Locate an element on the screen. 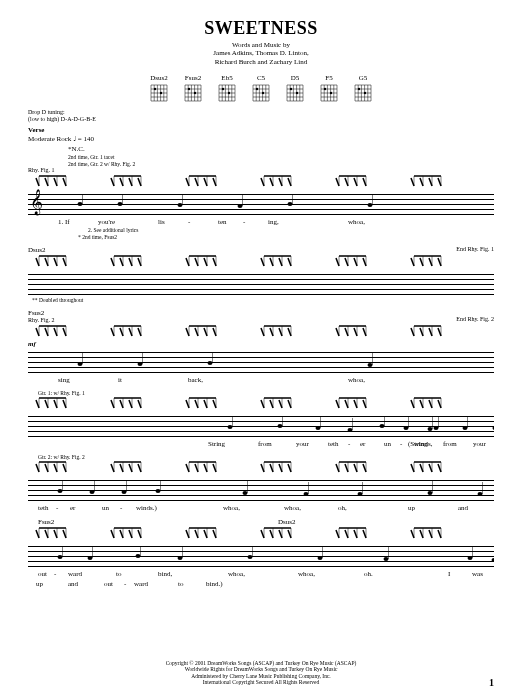 The width and height of the screenshot is (522, 696). footer-line: Worldwide Rights for DreamWorks Songs an… is located at coordinates (261, 670).